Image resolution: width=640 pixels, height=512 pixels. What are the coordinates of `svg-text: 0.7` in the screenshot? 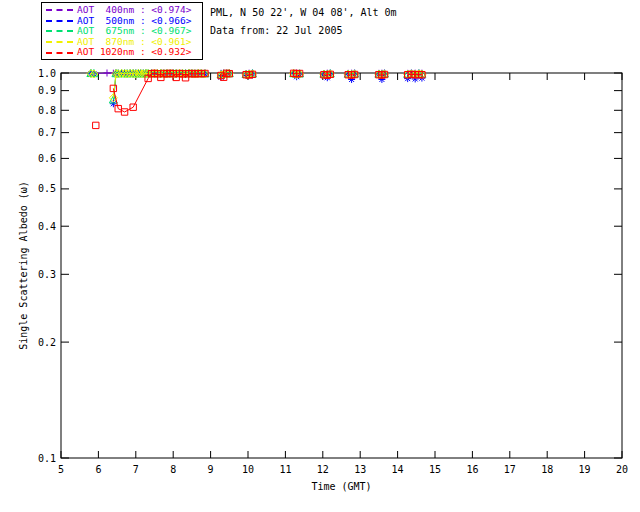 It's located at (47, 132).